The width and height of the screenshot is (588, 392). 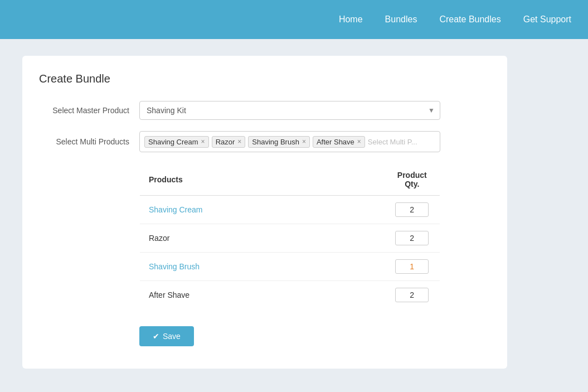 I want to click on save-button: ✔ Save, so click(x=167, y=336).